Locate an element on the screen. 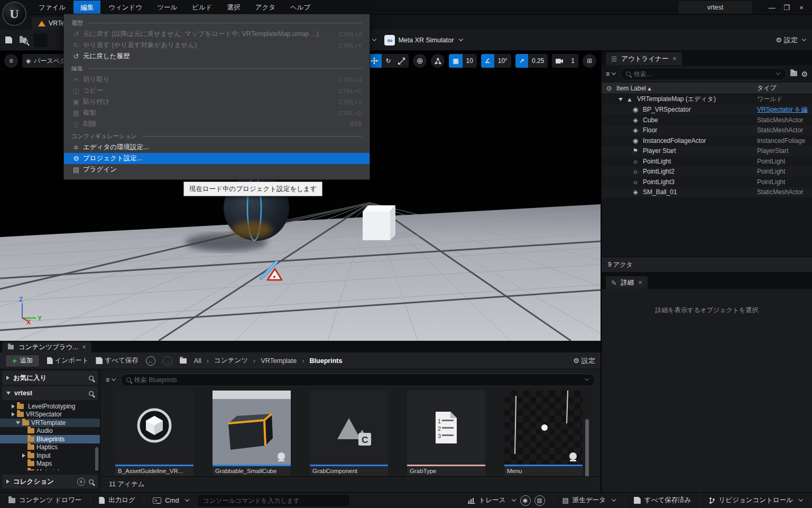 This screenshot has height=508, width=812. details-tab: ✎ 詳細 × is located at coordinates (627, 283).